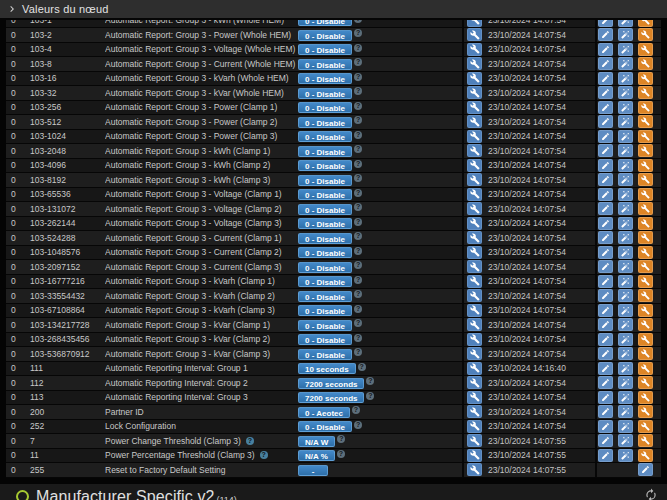  I want to click on manufacturer-specific-section-header: Manufacturer Specific v2 (114), so click(334, 492).